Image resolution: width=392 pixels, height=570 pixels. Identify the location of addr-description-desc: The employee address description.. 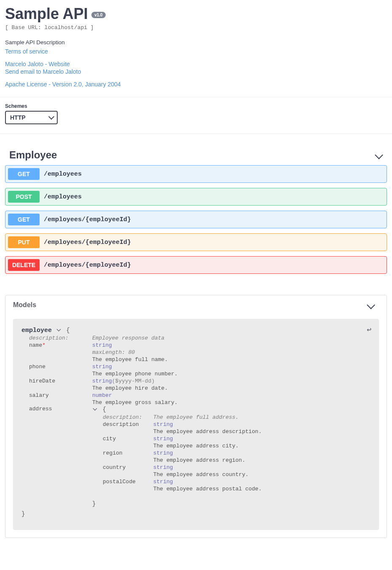
(262, 431).